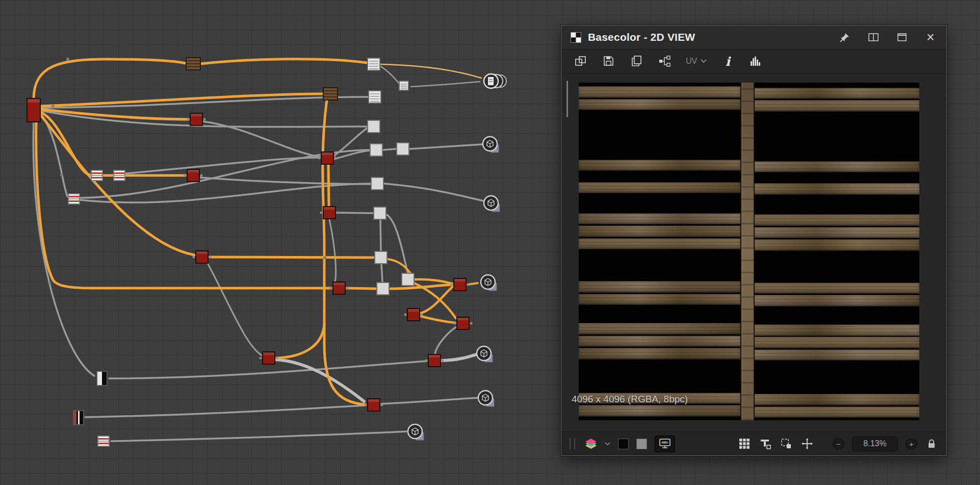 The width and height of the screenshot is (980, 485). Describe the element at coordinates (581, 61) in the screenshot. I see `compare-images-button` at that location.